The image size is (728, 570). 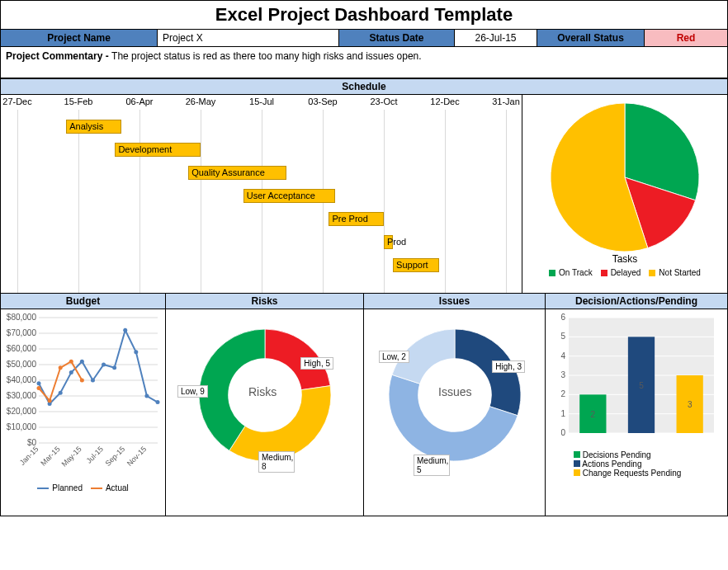 What do you see at coordinates (21, 379) in the screenshot?
I see `svg-text: $40,000` at bounding box center [21, 379].